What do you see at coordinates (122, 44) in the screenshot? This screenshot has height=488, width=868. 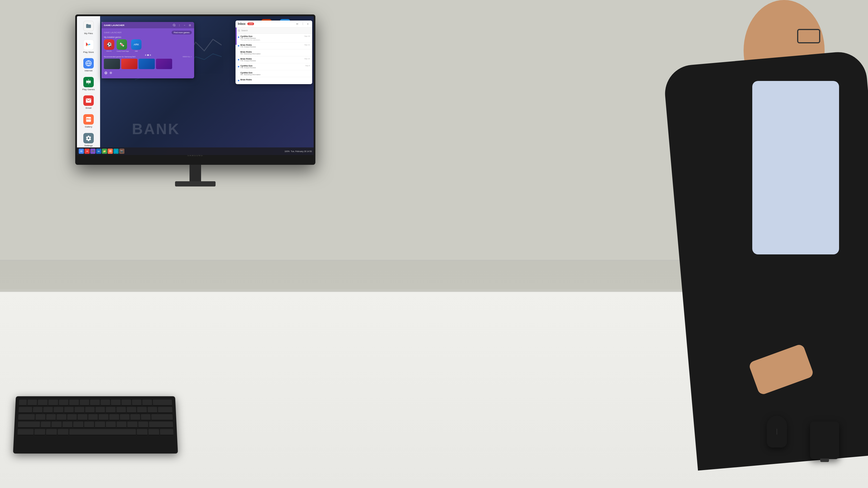 I see `game-thumb-2: 🍬` at bounding box center [122, 44].